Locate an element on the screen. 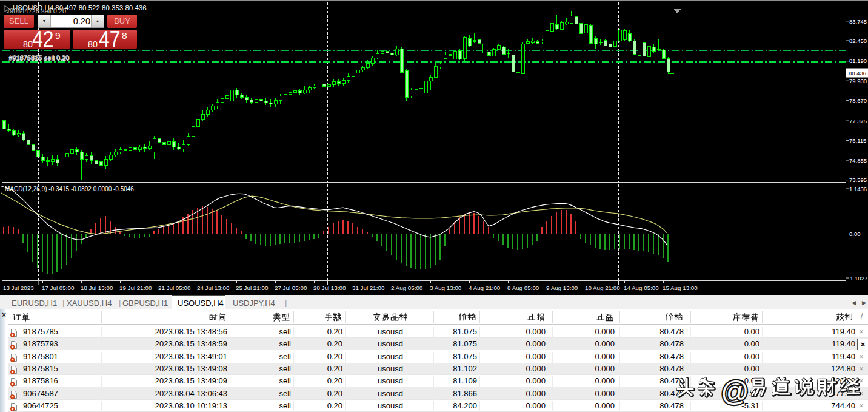  svg-text: 14 Aug 05:00 is located at coordinates (641, 288).